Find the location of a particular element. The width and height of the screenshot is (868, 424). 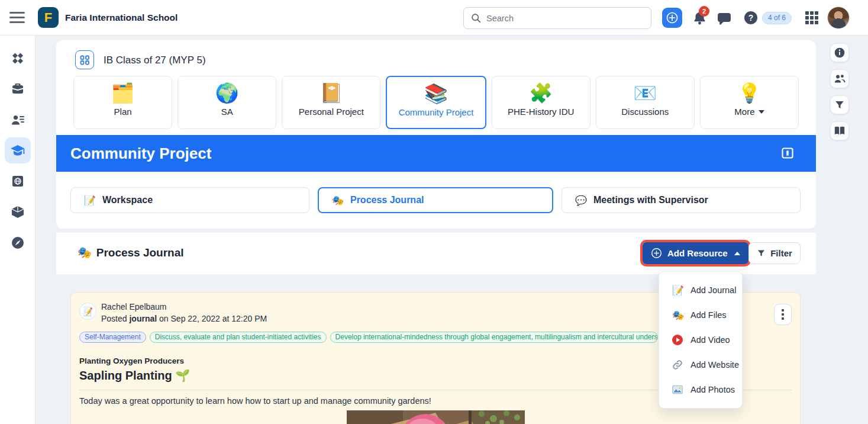

bulb-icon: 💡 is located at coordinates (749, 93).